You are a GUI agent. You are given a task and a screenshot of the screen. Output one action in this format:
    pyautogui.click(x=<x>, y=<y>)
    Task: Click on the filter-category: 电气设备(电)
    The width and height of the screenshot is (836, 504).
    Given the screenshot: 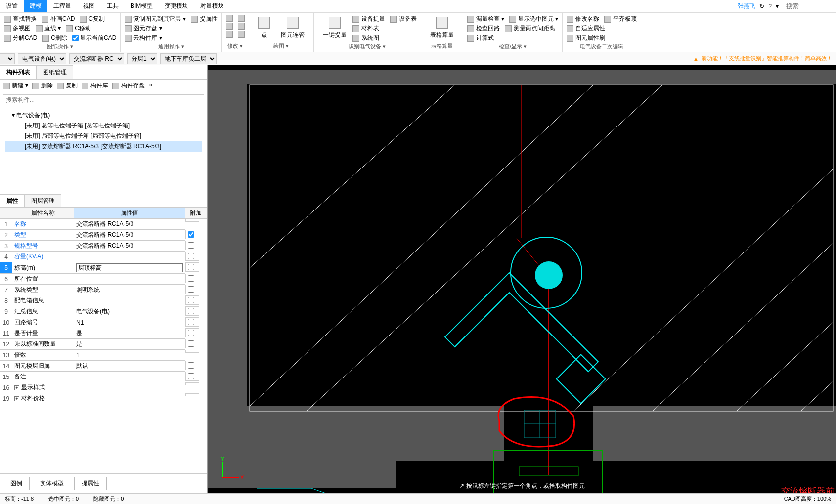 What is the action you would take?
    pyautogui.click(x=42, y=59)
    